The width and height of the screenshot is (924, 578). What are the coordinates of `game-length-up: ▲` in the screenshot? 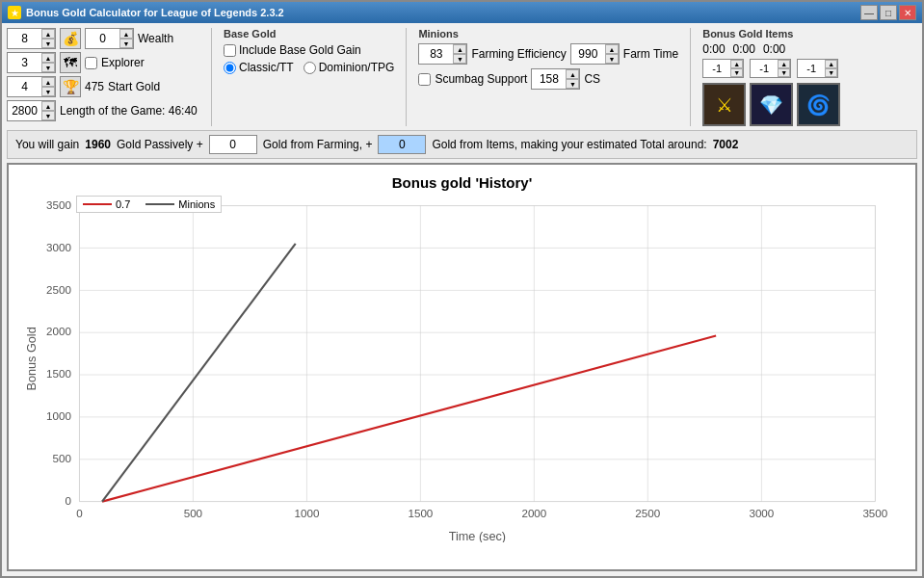 It's located at (48, 106).